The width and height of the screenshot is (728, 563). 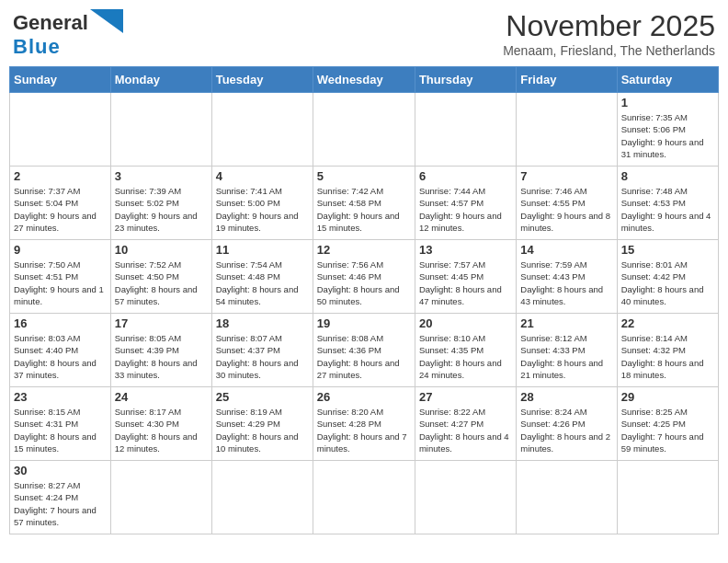 I want to click on logo-blue-icon, so click(x=107, y=21).